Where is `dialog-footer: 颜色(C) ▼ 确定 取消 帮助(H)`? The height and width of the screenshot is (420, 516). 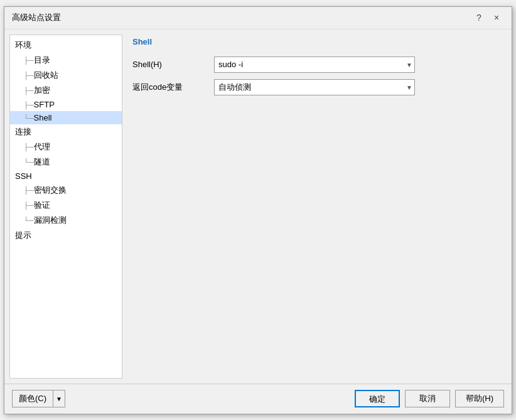
dialog-footer: 颜色(C) ▼ 确定 取消 帮助(H) is located at coordinates (258, 399).